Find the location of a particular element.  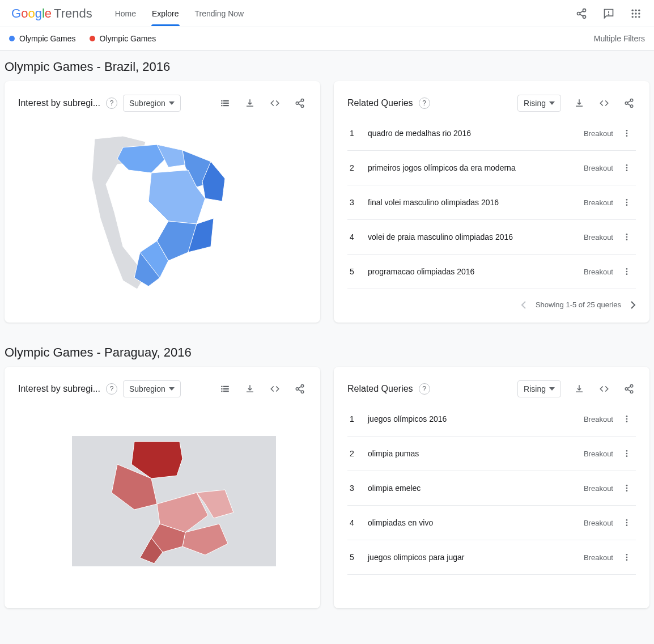

apps-grid-icon is located at coordinates (636, 14).